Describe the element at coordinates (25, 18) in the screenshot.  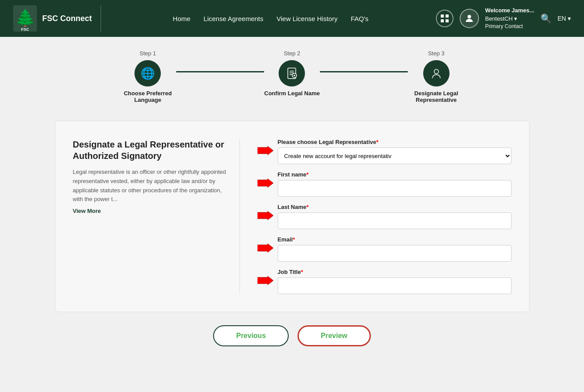
I see `fsc-logo: 🌲 FSC` at that location.